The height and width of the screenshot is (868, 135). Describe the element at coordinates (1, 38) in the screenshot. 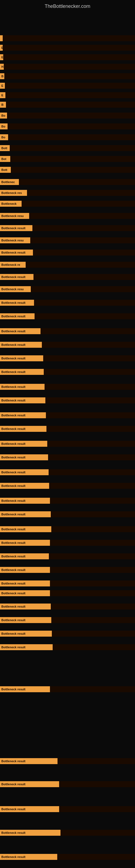

I see `bar-label` at that location.